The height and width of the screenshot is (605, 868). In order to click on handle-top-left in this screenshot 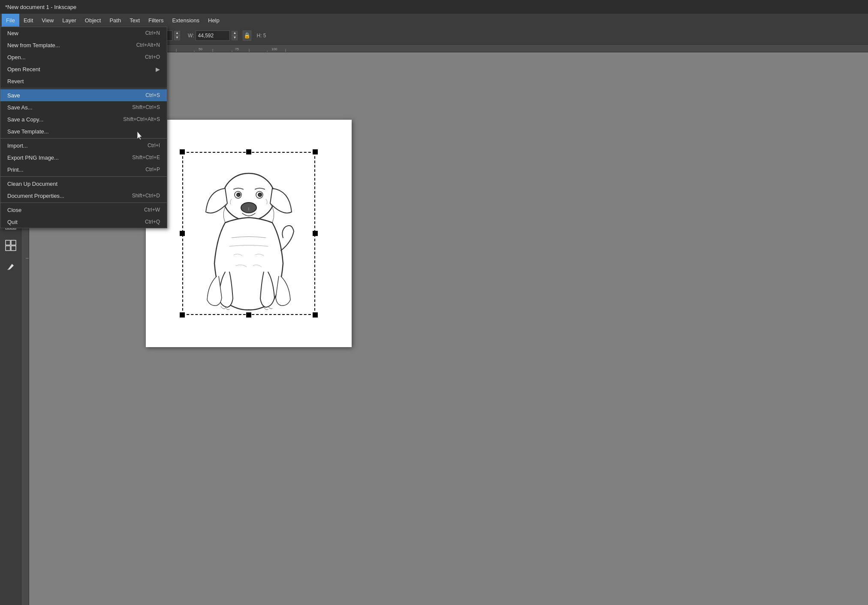, I will do `click(182, 152)`.